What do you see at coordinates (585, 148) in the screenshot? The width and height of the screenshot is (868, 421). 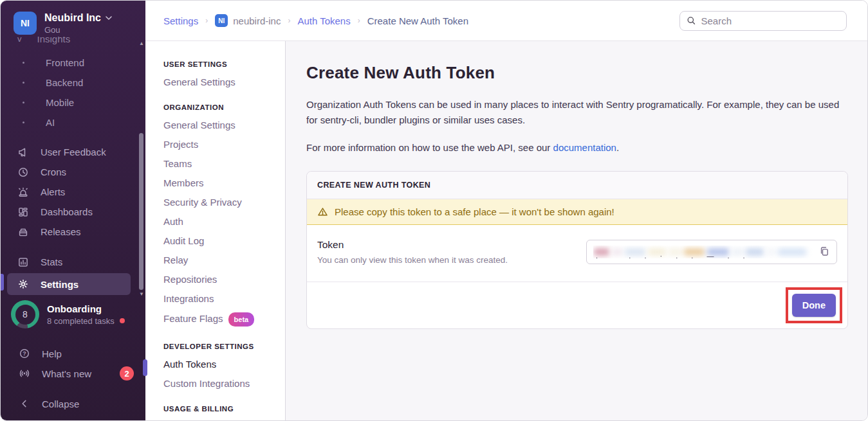 I see `documentation-link: documentation` at bounding box center [585, 148].